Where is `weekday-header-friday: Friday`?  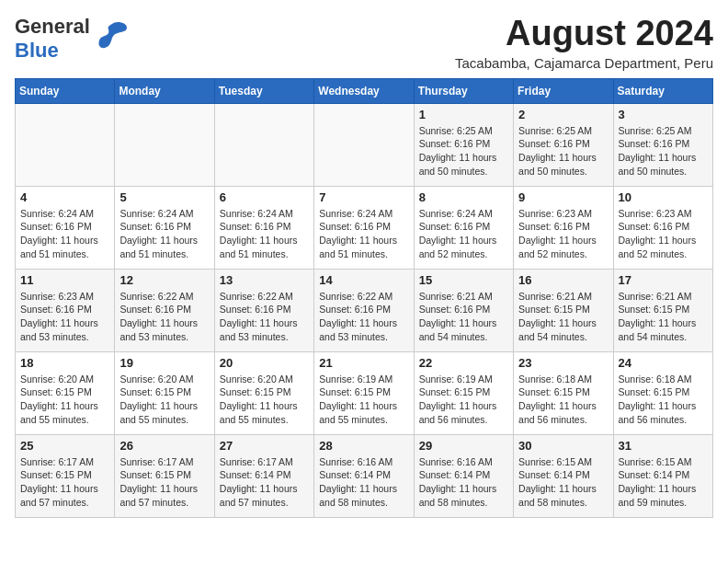 weekday-header-friday: Friday is located at coordinates (563, 90).